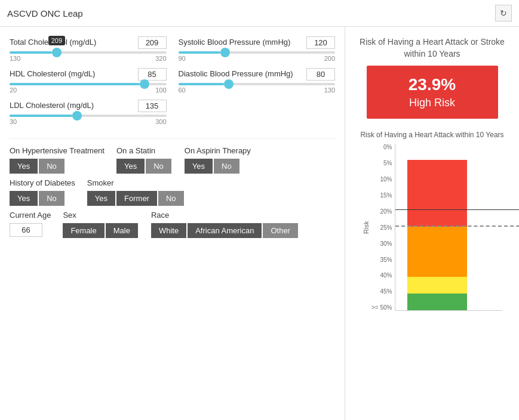 The width and height of the screenshot is (519, 420). I want to click on systolic-bp-max: 200, so click(330, 58).